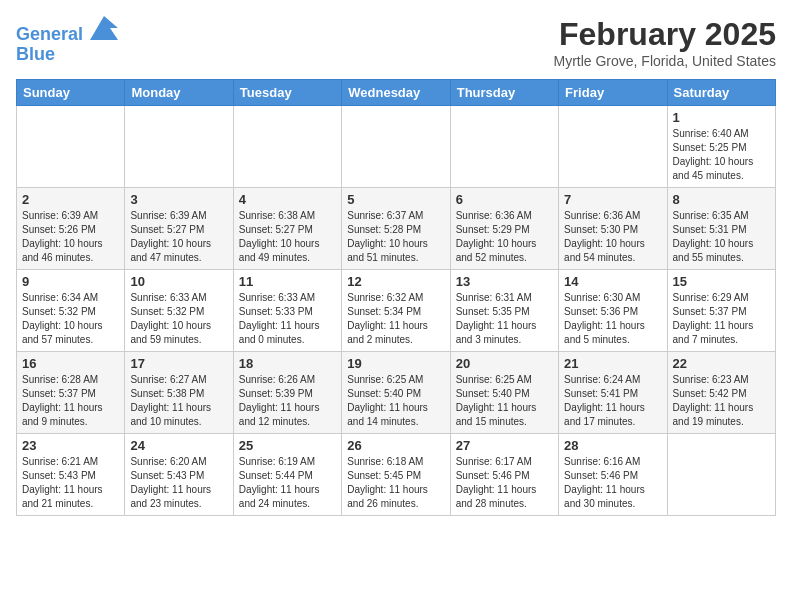 This screenshot has height=612, width=792. Describe the element at coordinates (612, 401) in the screenshot. I see `day-info: Sunrise: 6:24 AM Sunset: 5:41 PM Dayligh…` at that location.